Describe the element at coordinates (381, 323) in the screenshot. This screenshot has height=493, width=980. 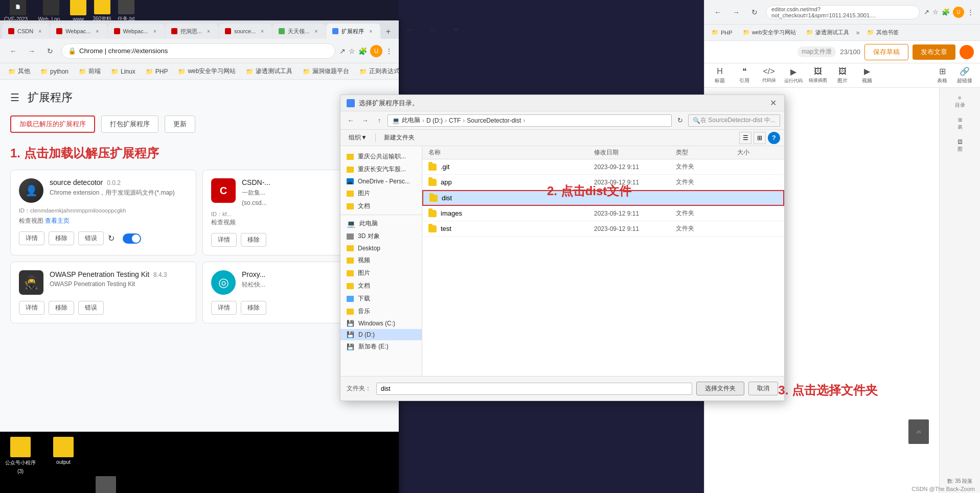
I see `sidebar-item-cdrive: 💾 Windows (C:)` at that location.